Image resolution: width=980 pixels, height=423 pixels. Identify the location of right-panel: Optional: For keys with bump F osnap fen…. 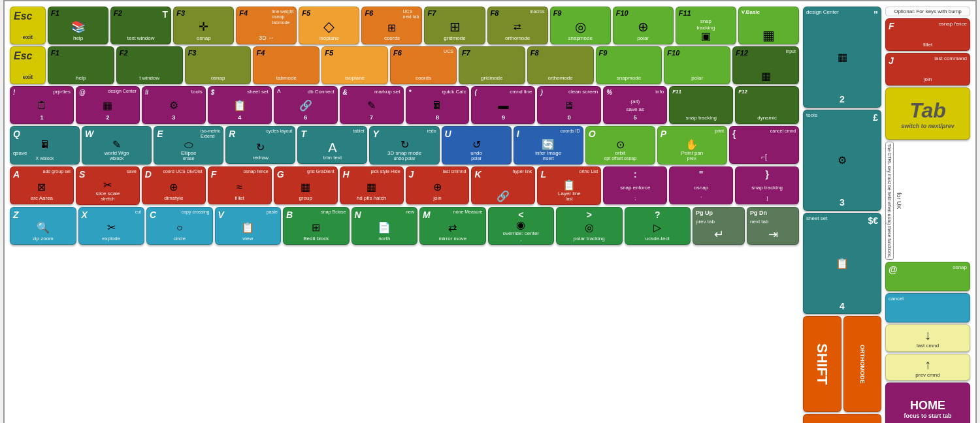
(928, 215).